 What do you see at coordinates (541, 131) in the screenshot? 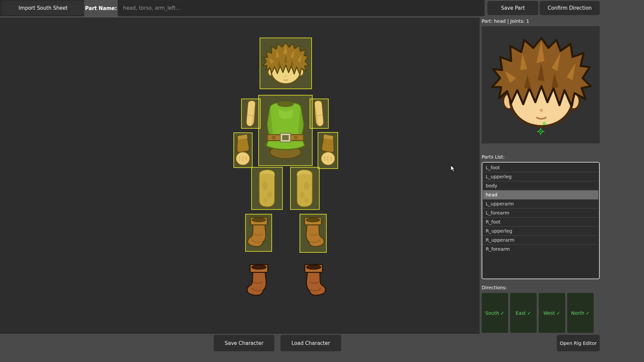
I see `joint-marker-icon` at bounding box center [541, 131].